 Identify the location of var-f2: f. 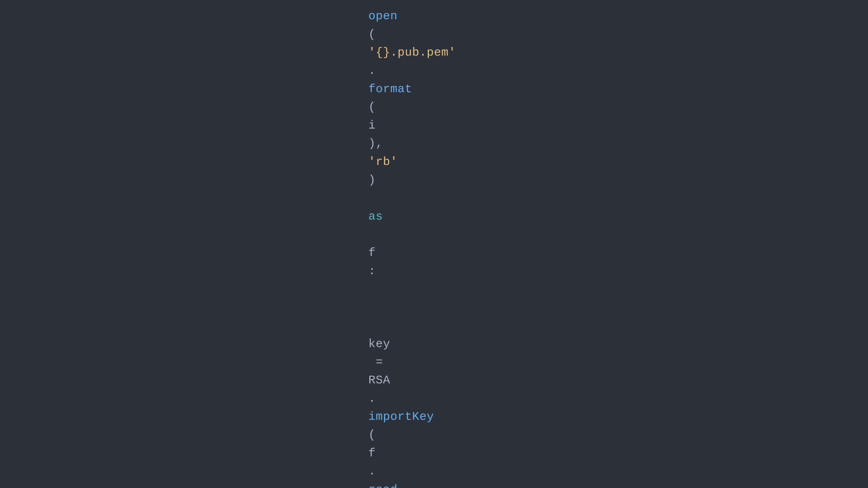
(372, 453).